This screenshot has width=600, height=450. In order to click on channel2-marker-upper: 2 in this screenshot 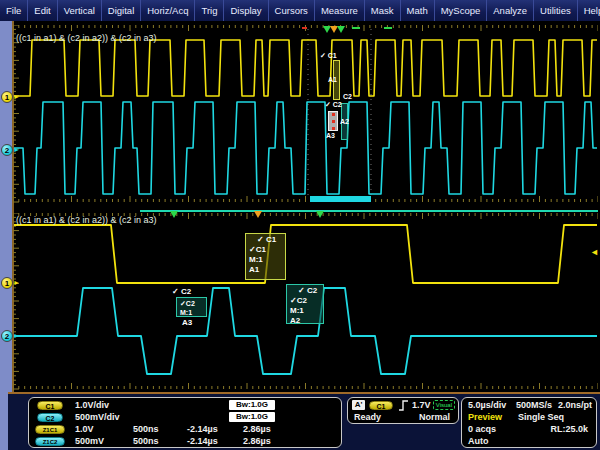, I will do `click(7, 150)`.